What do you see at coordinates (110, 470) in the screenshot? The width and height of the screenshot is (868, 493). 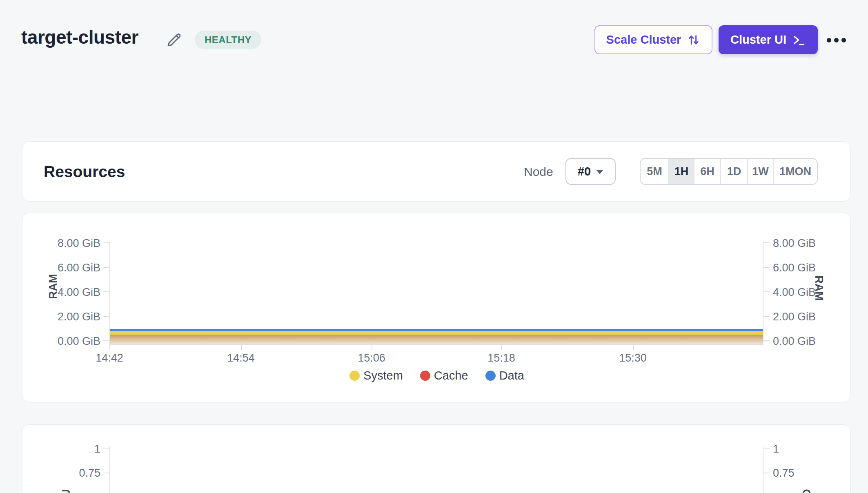 I see `y-axis-left` at bounding box center [110, 470].